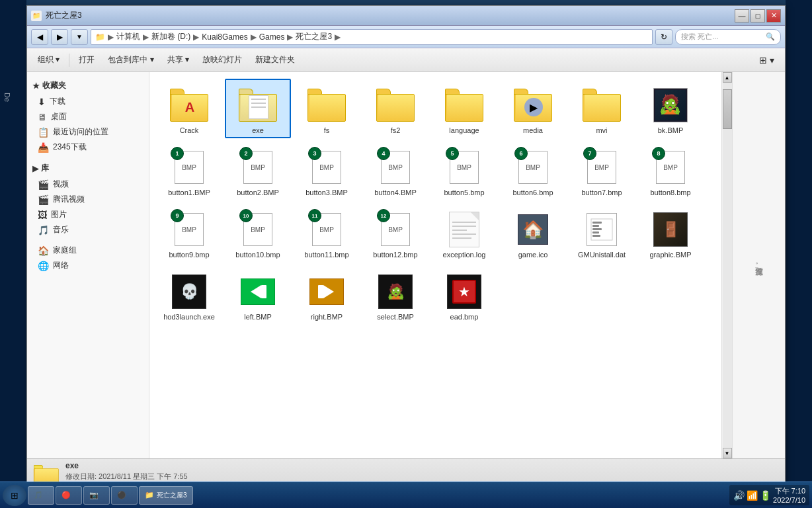  I want to click on bmp-icon-bk: 🧟, so click(670, 105).